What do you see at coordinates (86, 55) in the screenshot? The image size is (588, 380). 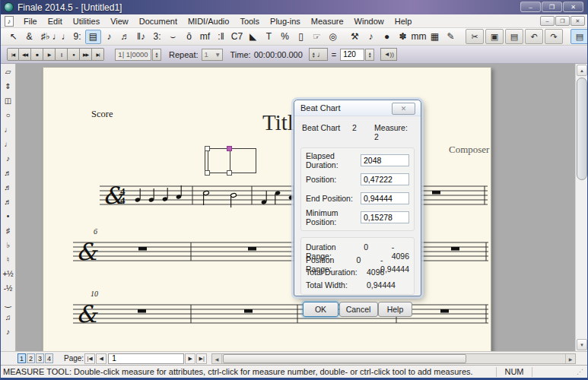 I see `fast-forward-button: ▶▶` at bounding box center [86, 55].